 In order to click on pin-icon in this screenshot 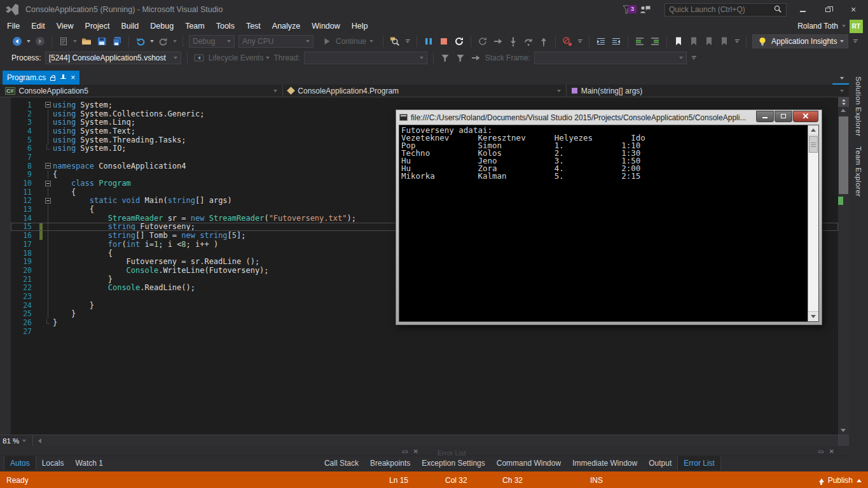, I will do `click(63, 78)`.